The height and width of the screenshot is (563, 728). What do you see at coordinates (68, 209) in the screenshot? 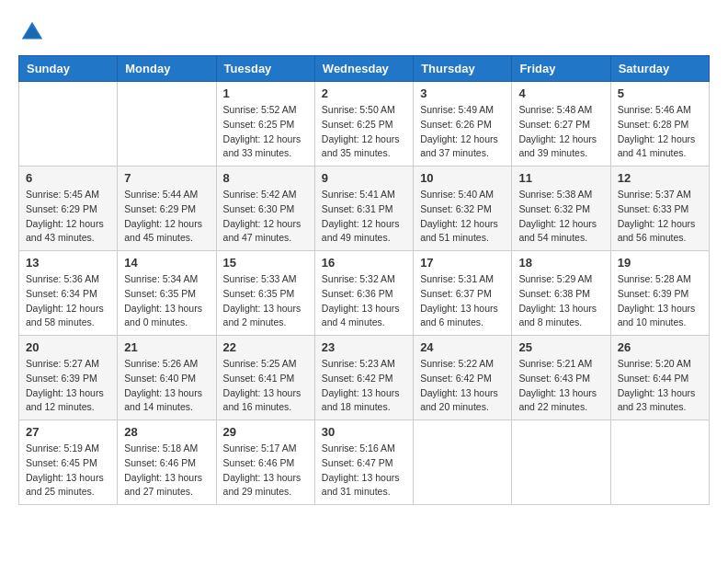
I see `calendar-cell: 6Sunrise: 5:45 AM Sunset: 6:29 PM Daylig…` at bounding box center [68, 209].